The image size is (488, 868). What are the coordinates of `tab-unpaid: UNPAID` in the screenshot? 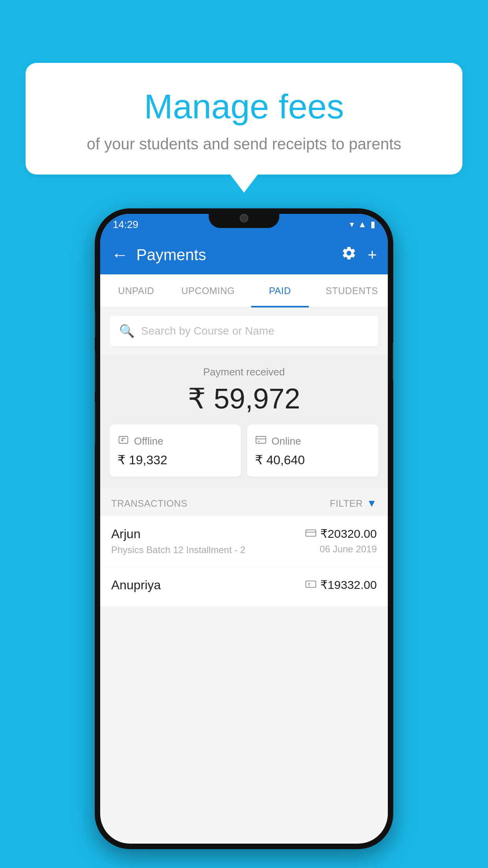 It's located at (136, 291).